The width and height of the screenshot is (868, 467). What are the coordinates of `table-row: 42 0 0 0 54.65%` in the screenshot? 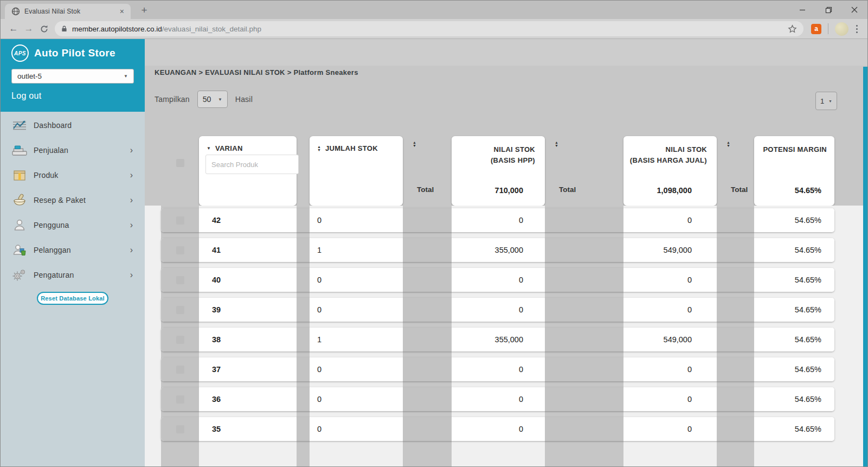 It's located at (498, 220).